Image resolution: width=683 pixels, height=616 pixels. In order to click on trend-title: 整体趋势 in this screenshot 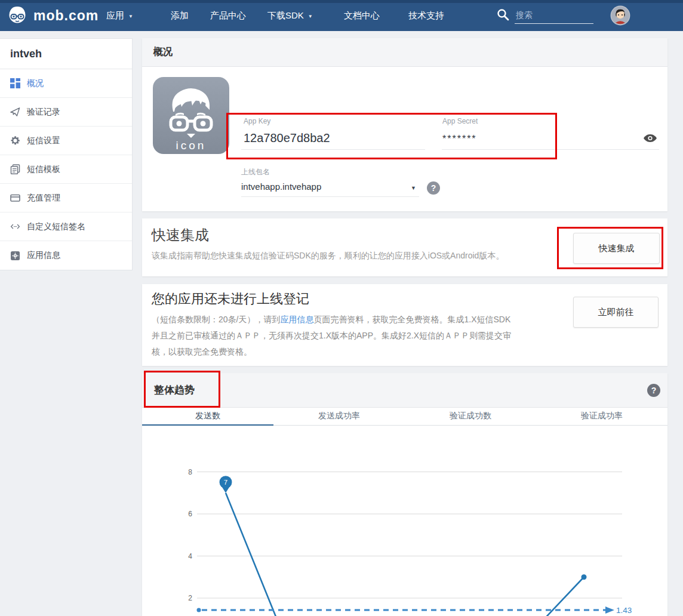, I will do `click(174, 390)`.